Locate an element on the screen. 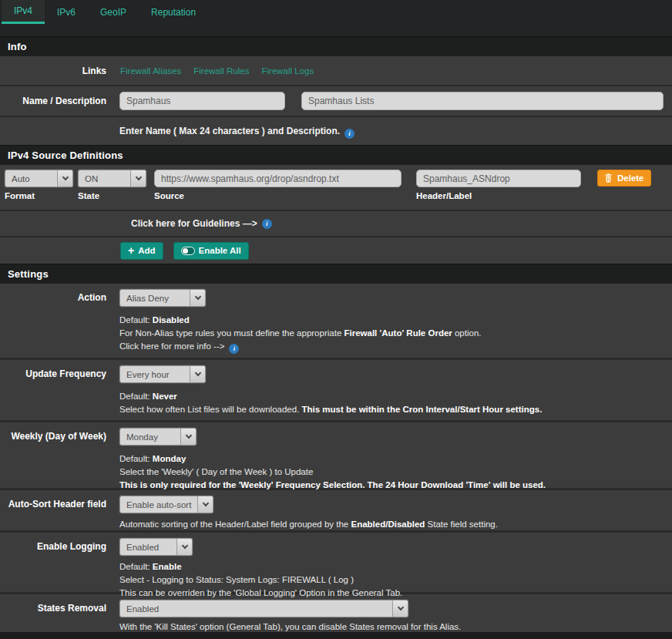  update-frequency-row: Update Frequency Every hour Default: Nev… is located at coordinates (336, 390).